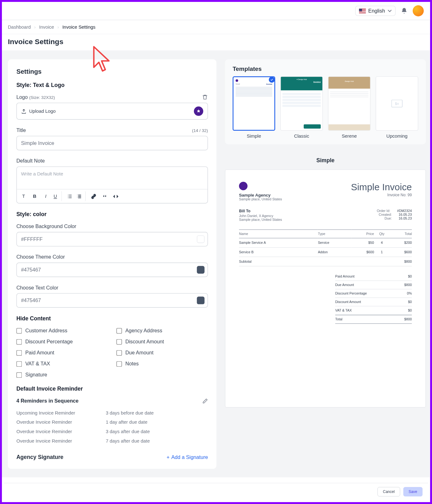  What do you see at coordinates (404, 11) in the screenshot?
I see `bell-icon` at bounding box center [404, 11].